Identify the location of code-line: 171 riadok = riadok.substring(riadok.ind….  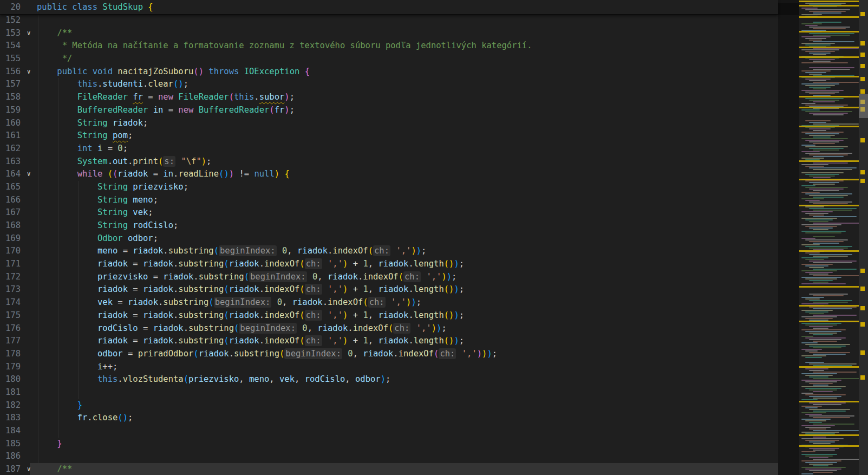
(389, 264).